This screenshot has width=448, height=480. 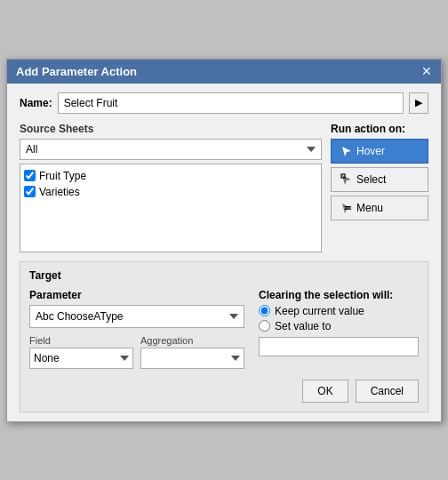 What do you see at coordinates (339, 347) in the screenshot?
I see `set-value-input` at bounding box center [339, 347].